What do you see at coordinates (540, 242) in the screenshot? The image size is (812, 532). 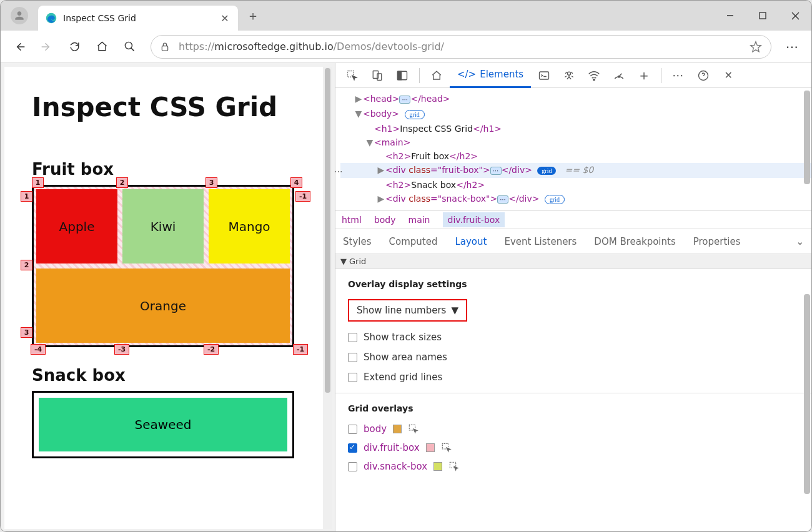 I see `subtab-event-listeners: Event Listeners` at bounding box center [540, 242].